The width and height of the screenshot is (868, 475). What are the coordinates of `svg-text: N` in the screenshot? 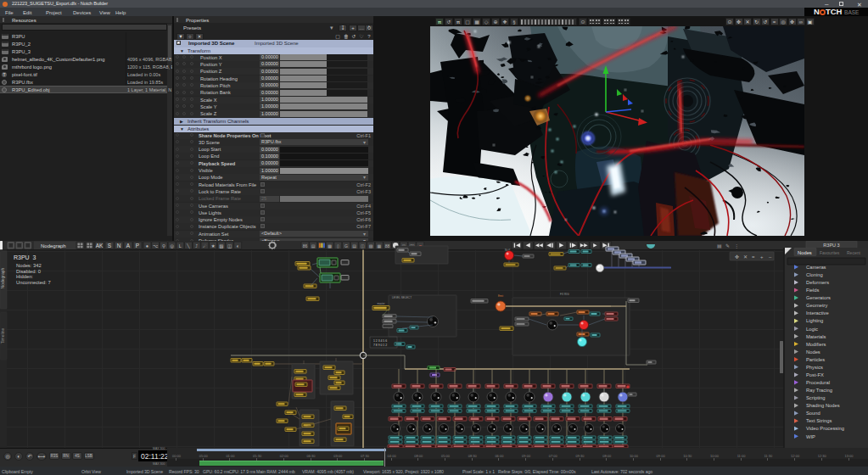 It's located at (119, 246).